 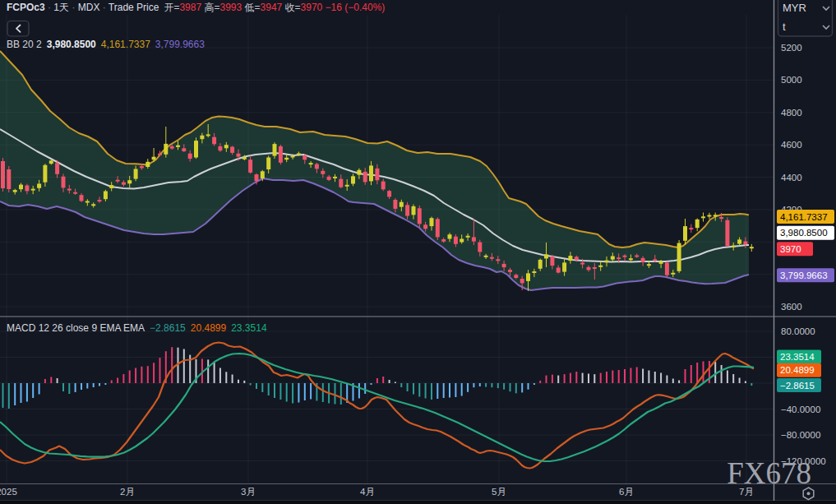 I want to click on svg-text: 80.0000, so click(x=798, y=331).